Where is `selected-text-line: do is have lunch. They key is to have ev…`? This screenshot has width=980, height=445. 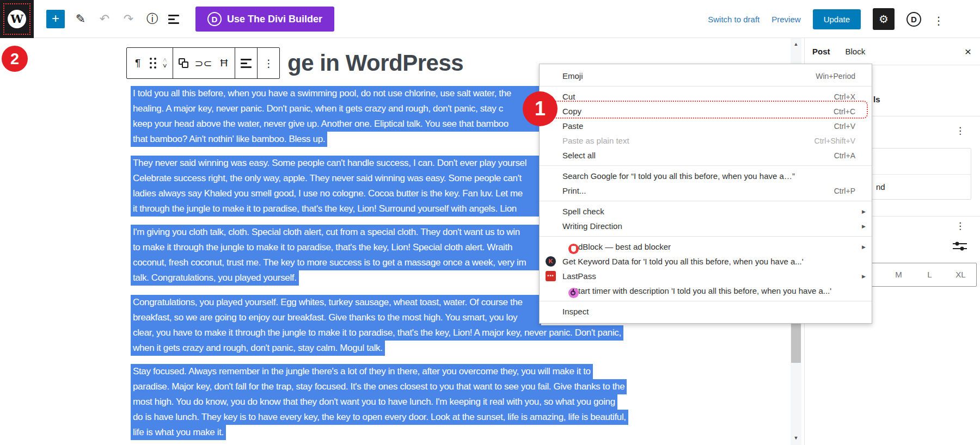 selected-text-line: do is have lunch. They key is to have ev… is located at coordinates (379, 417).